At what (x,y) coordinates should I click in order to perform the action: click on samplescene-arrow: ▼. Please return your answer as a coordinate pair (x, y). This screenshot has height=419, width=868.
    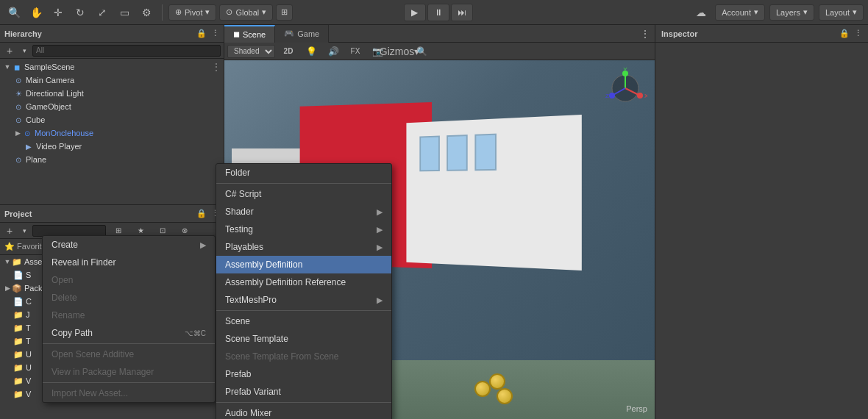
    Looking at the image, I should click on (7, 67).